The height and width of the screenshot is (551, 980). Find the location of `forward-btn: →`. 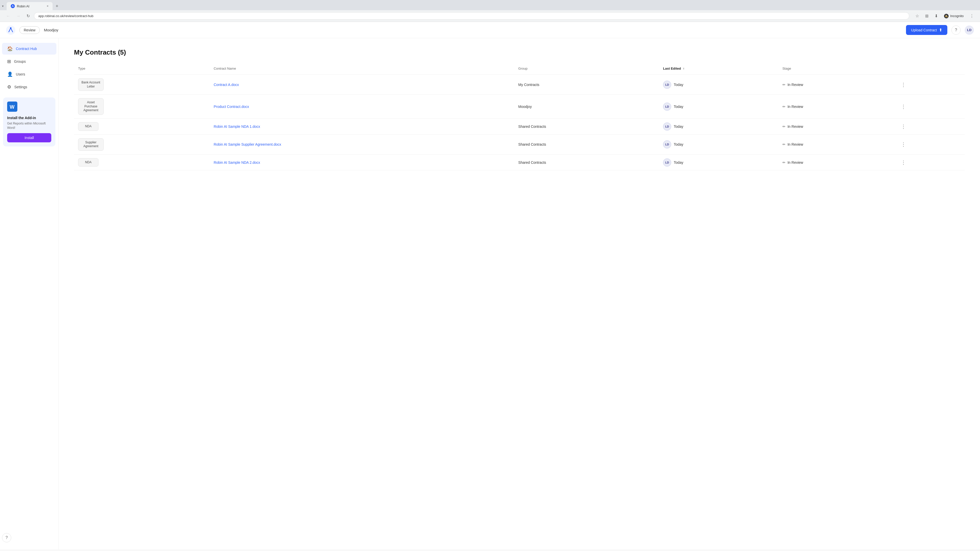

forward-btn: → is located at coordinates (18, 16).